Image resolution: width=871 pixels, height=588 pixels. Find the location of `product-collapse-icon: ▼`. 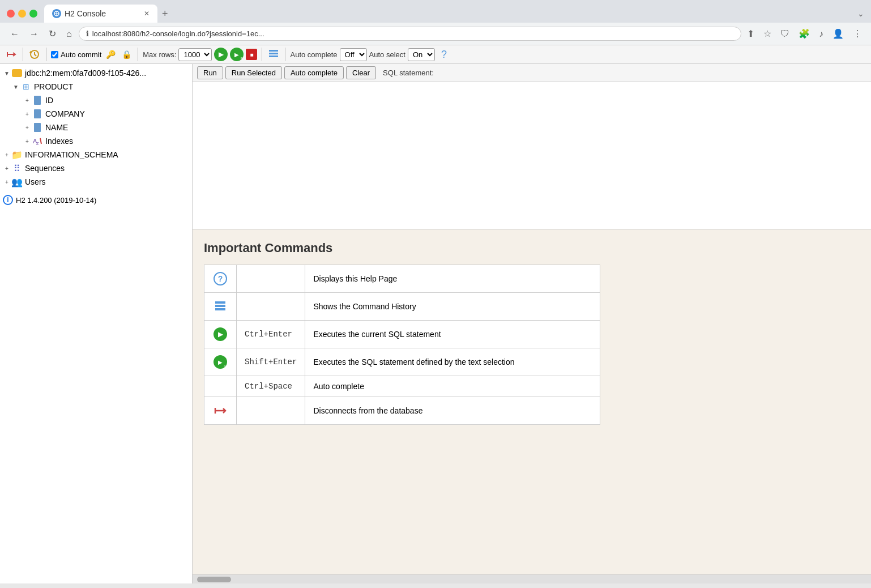

product-collapse-icon: ▼ is located at coordinates (16, 87).